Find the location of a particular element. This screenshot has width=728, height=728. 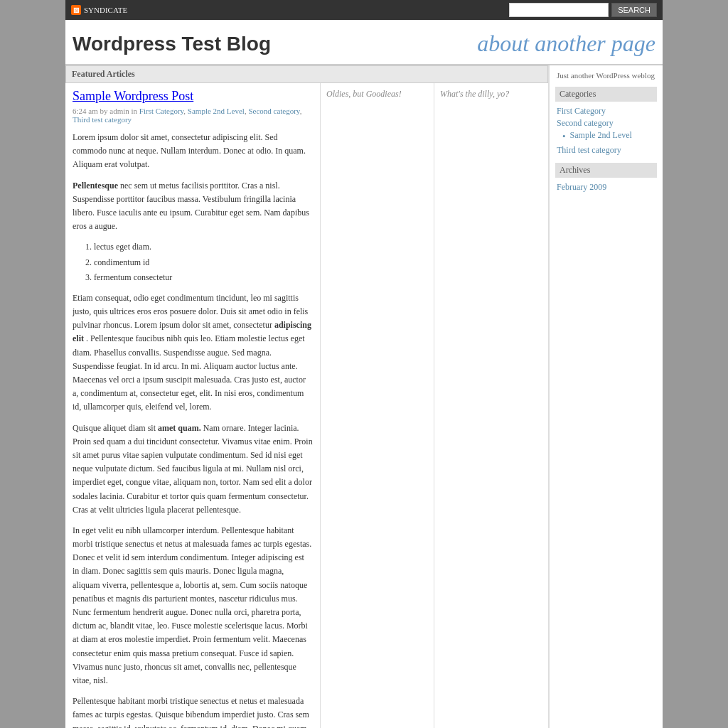

post-para-5: In eget velit eu nibh ullamcorper interd… is located at coordinates (193, 606).